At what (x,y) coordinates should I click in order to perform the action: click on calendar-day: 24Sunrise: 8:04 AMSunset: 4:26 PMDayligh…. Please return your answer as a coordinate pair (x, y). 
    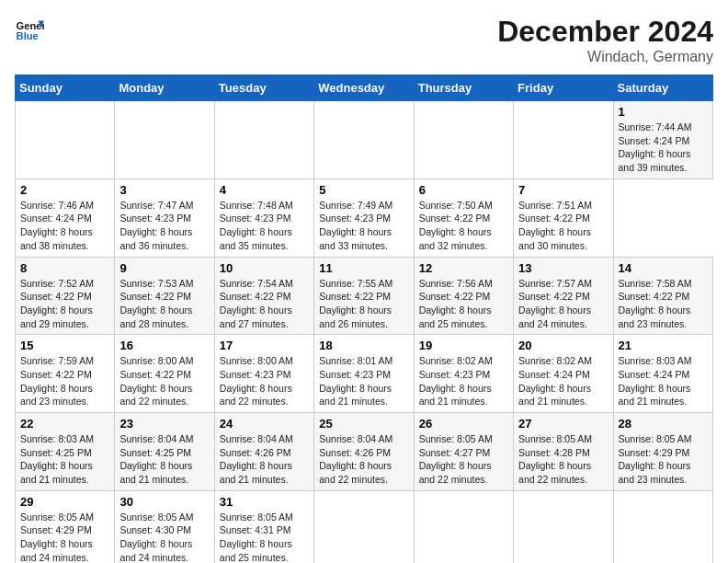
    Looking at the image, I should click on (264, 453).